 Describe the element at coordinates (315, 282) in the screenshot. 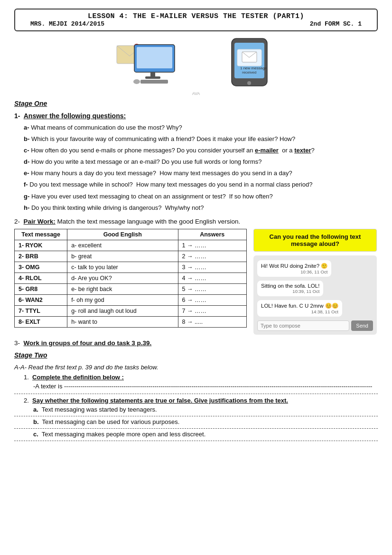

I see `right-panel: Can you read the following text message …` at that location.